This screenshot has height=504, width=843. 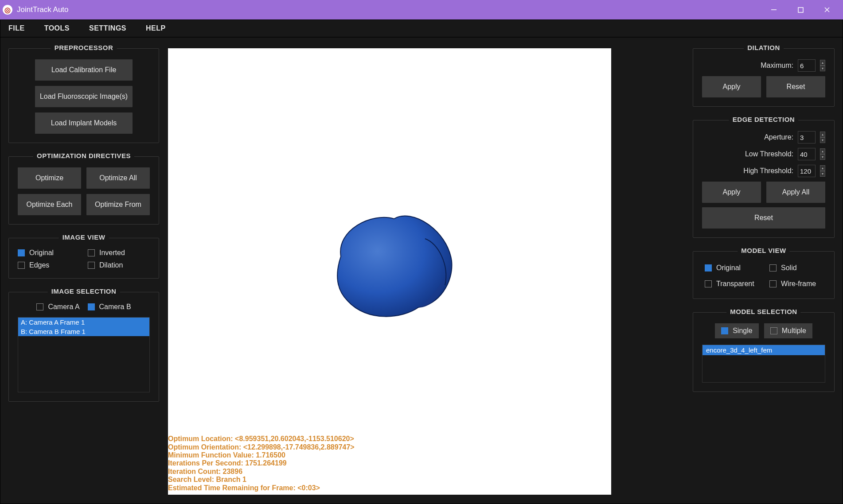 What do you see at coordinates (769, 171) in the screenshot?
I see `high-threshold-label: High Threshold:` at bounding box center [769, 171].